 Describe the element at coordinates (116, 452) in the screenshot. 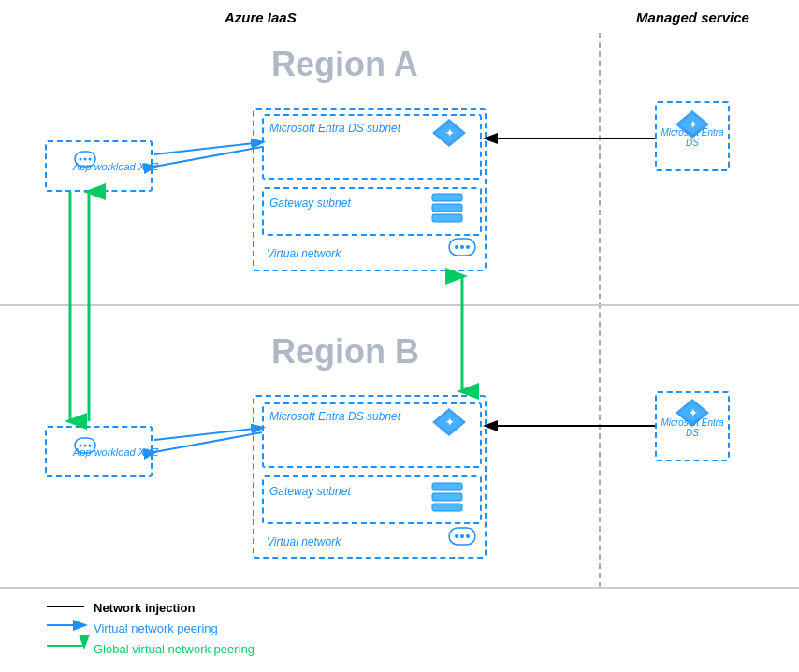

I see `app-workload-label-b: App workload XYZ` at that location.